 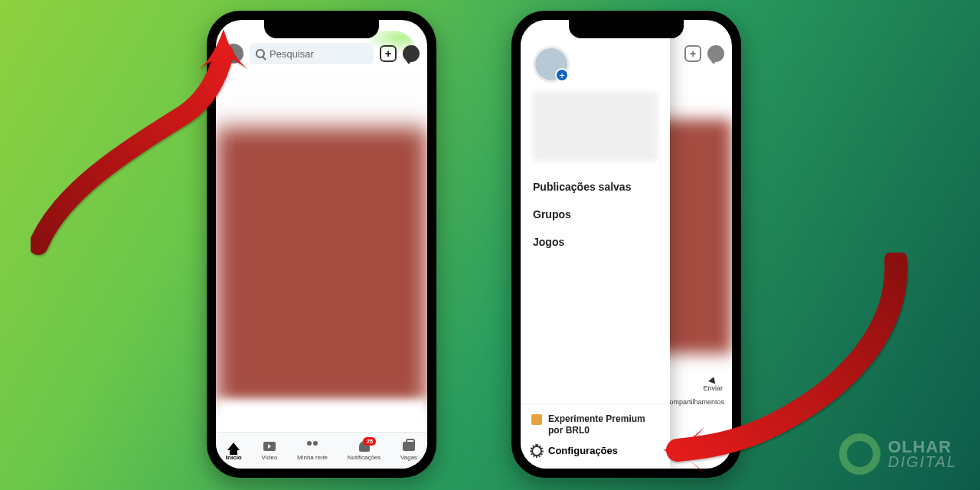 I want to click on premium-line2: por BRL0, so click(x=597, y=430).